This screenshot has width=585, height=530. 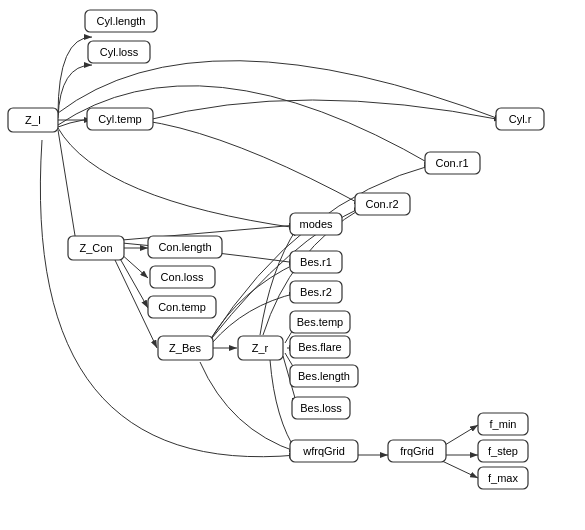 What do you see at coordinates (316, 292) in the screenshot?
I see `node-besr2: Bes.r2` at bounding box center [316, 292].